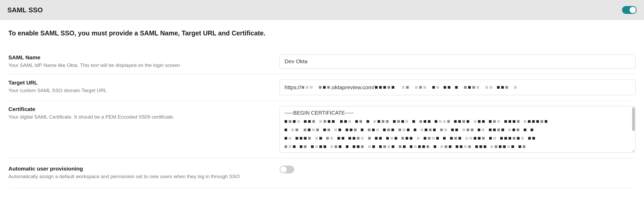 This screenshot has width=644, height=223. What do you see at coordinates (139, 91) in the screenshot?
I see `target-url-help: Your custom SAML SSO domain Target URL` at bounding box center [139, 91].